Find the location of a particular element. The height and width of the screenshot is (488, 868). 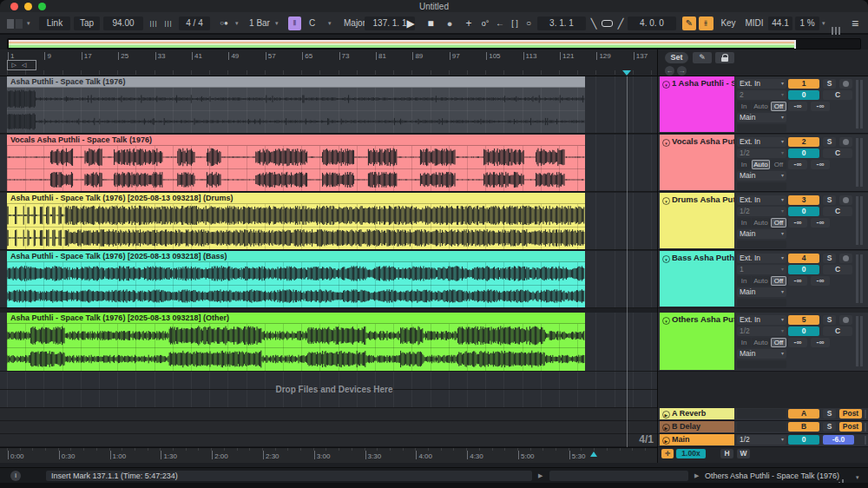

overdub-button: + is located at coordinates (469, 23).